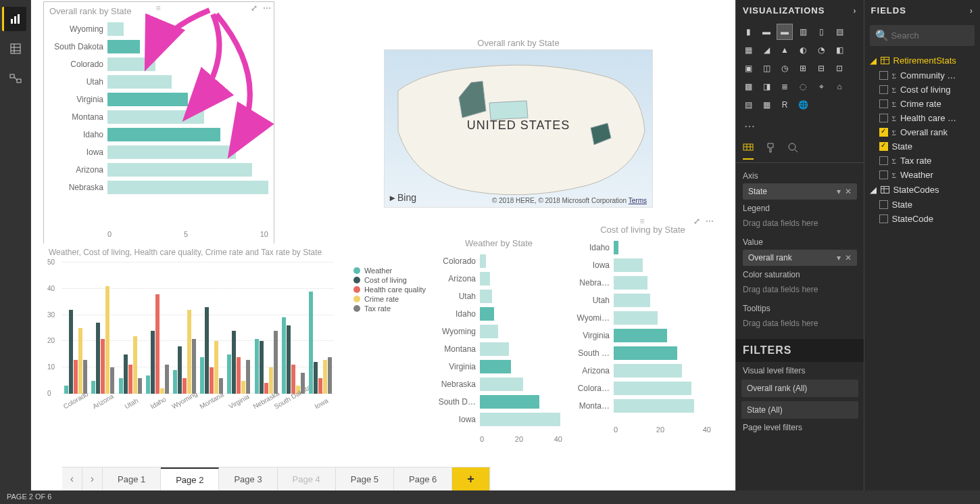 The height and width of the screenshot is (504, 980). What do you see at coordinates (236, 334) in the screenshot?
I see `viz-multi-metrics-by-state: Weather, Cost of living, Health care qua…` at bounding box center [236, 334].